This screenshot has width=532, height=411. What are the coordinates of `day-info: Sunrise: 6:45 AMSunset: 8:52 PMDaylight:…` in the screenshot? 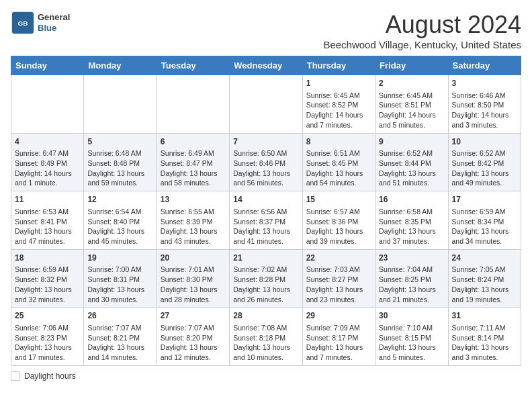 It's located at (339, 110).